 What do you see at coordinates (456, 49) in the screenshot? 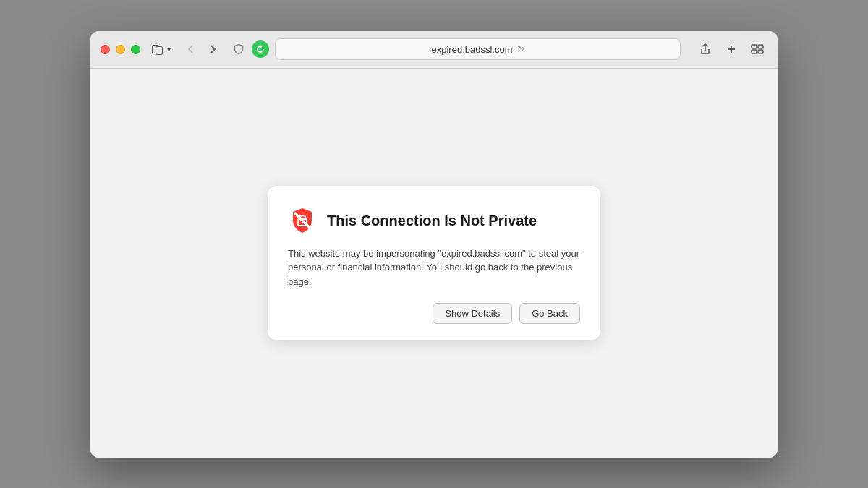
I see `address-bar-area: expired.badssl.com ↻` at bounding box center [456, 49].